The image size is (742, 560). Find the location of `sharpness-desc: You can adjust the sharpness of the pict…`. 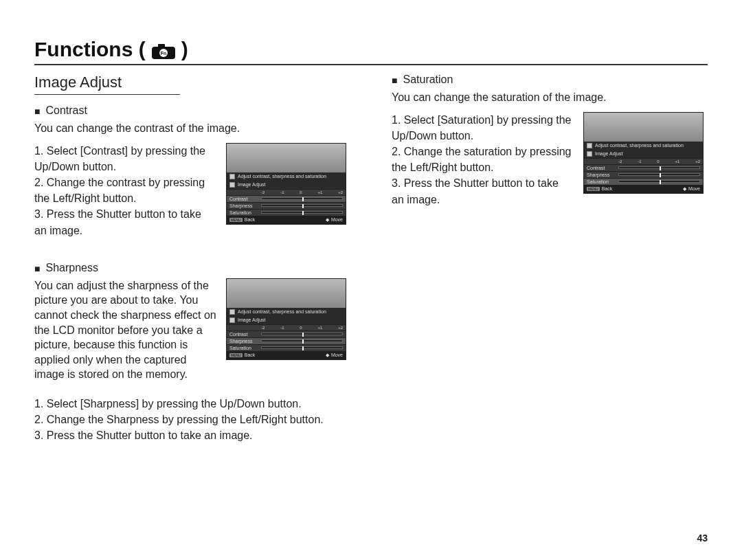

sharpness-desc: You can adjust the sharpness of the pict… is located at coordinates (125, 330).